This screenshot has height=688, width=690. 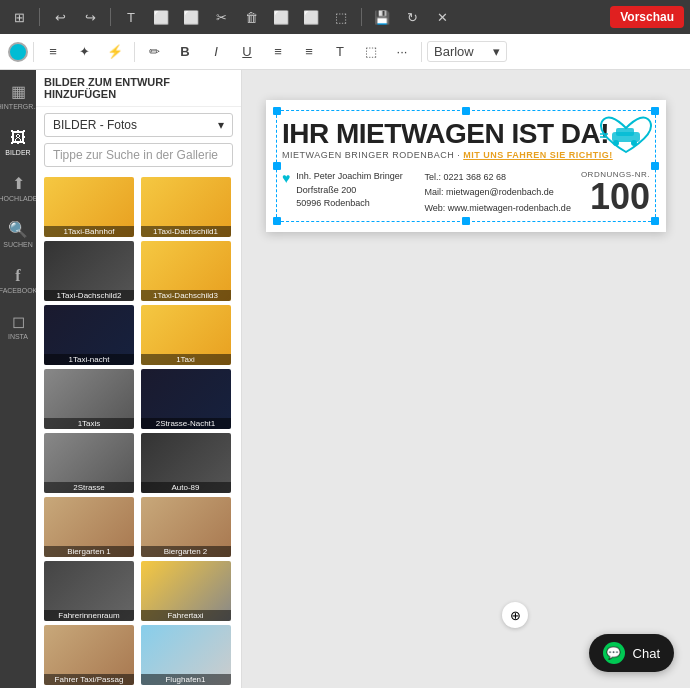 What do you see at coordinates (186, 488) in the screenshot?
I see `thumb-label: Auto-89` at bounding box center [186, 488].